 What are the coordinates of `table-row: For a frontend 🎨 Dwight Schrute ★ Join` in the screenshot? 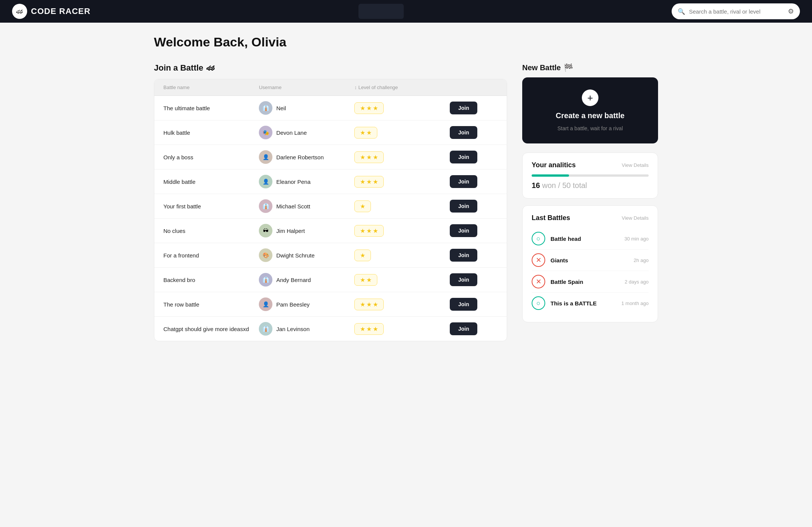 It's located at (331, 255).